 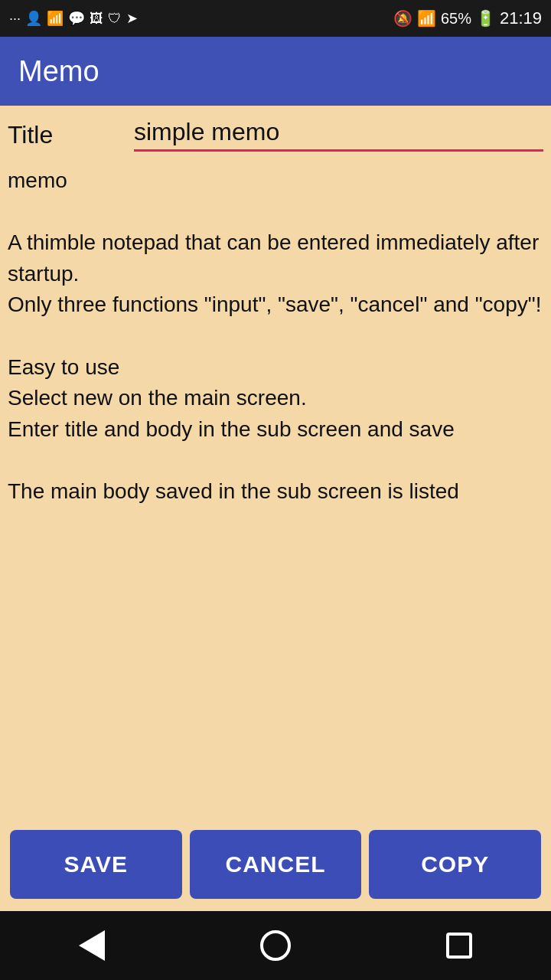 I want to click on status-bar-right: 🔕 📶 65% 🔋 21:19, so click(x=468, y=18).